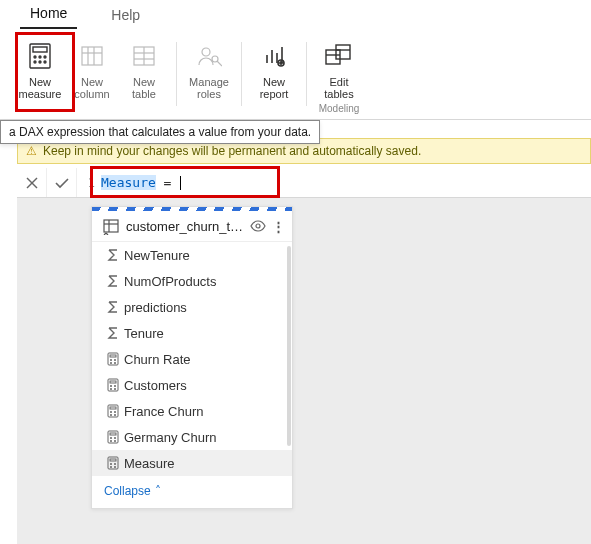  I want to click on formula-bar: 1 Measure =, so click(304, 183).